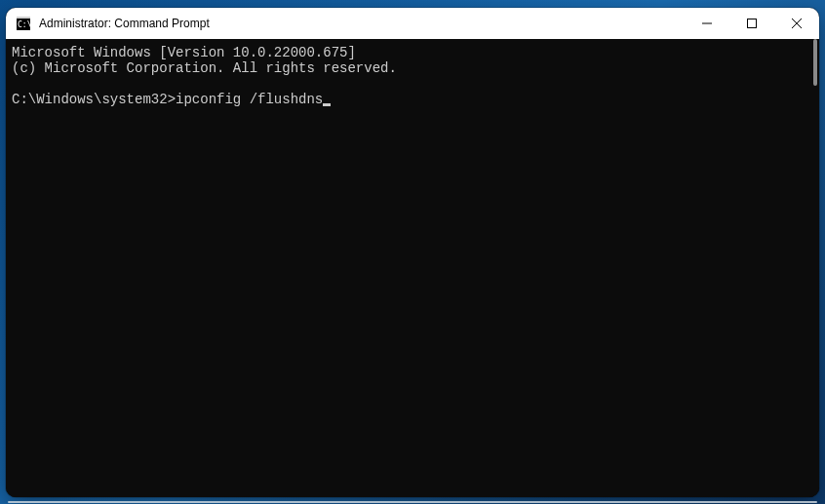  What do you see at coordinates (707, 23) in the screenshot?
I see `minimize-icon` at bounding box center [707, 23].